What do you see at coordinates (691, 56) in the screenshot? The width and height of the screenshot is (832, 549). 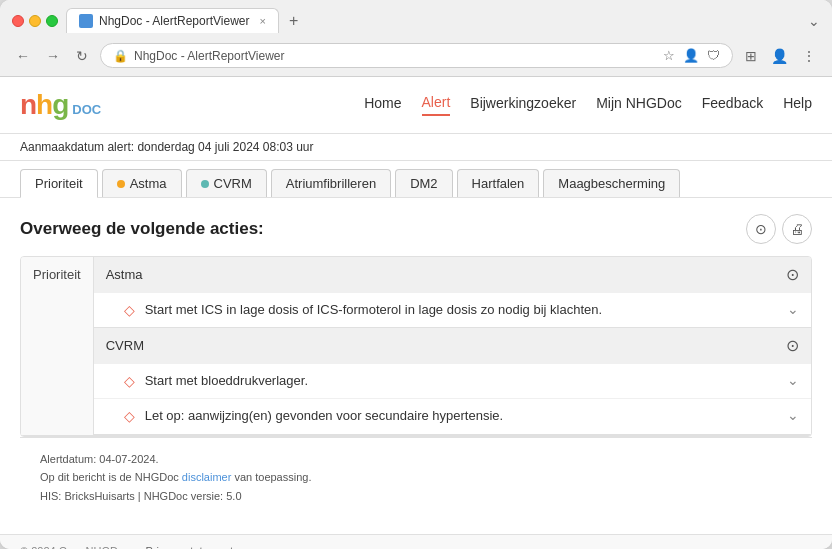 I see `profile-details-icon: 👤` at bounding box center [691, 56].